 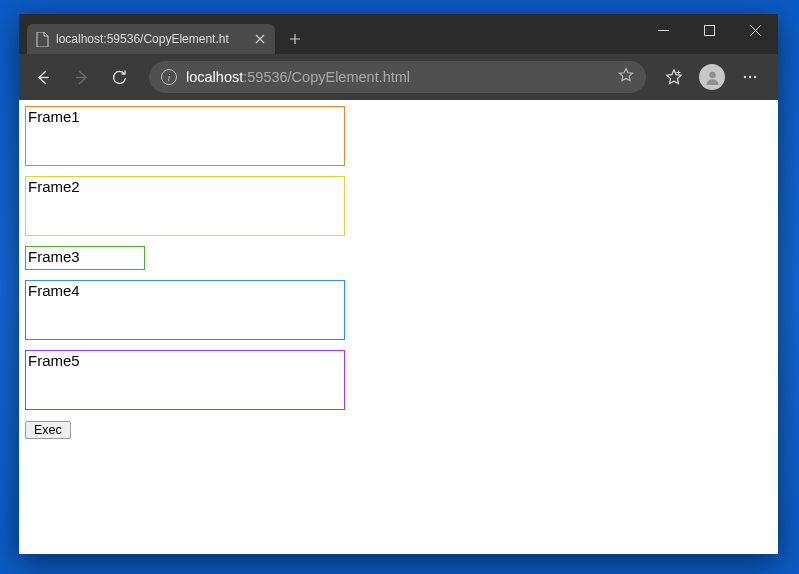 What do you see at coordinates (398, 77) in the screenshot?
I see `address-bar: i localhost:59536/CopyElement.html` at bounding box center [398, 77].